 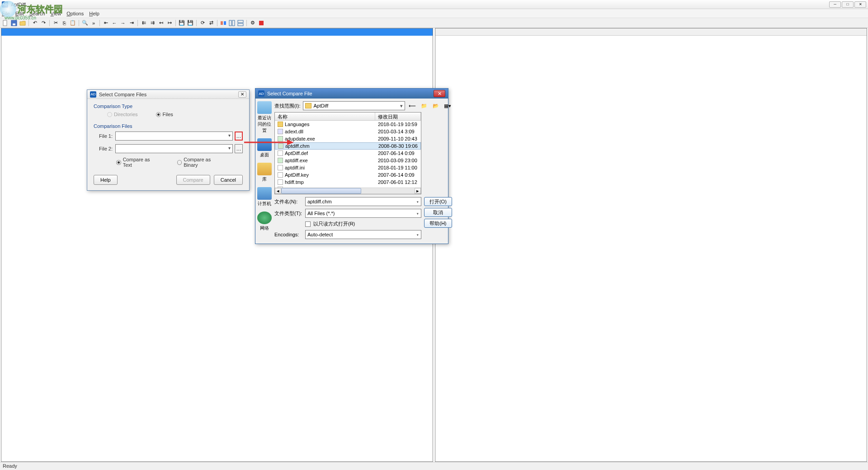 I want to click on col-date: 修改日期, so click(x=398, y=117).